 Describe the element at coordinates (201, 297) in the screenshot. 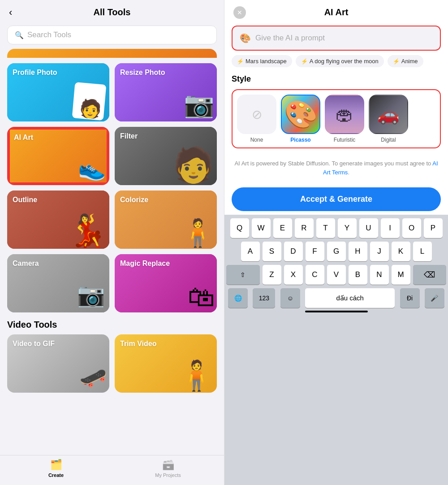

I see `card-decoration: 🛍` at that location.